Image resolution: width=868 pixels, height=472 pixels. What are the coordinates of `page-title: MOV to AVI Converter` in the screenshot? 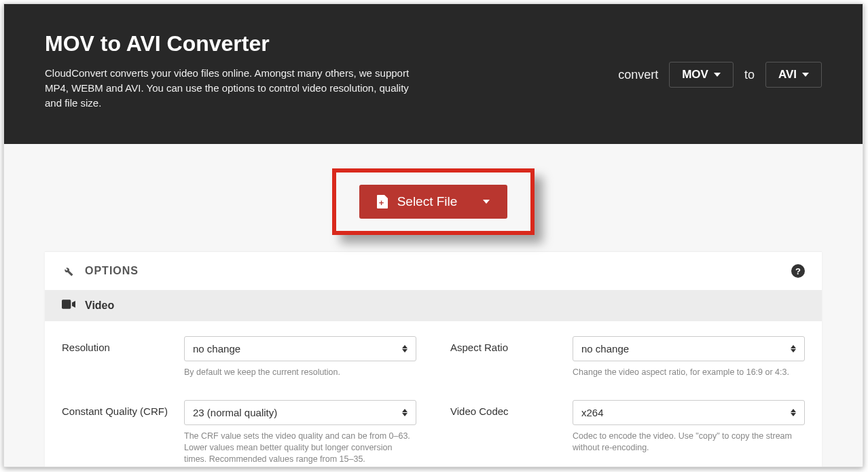 It's located at (235, 43).